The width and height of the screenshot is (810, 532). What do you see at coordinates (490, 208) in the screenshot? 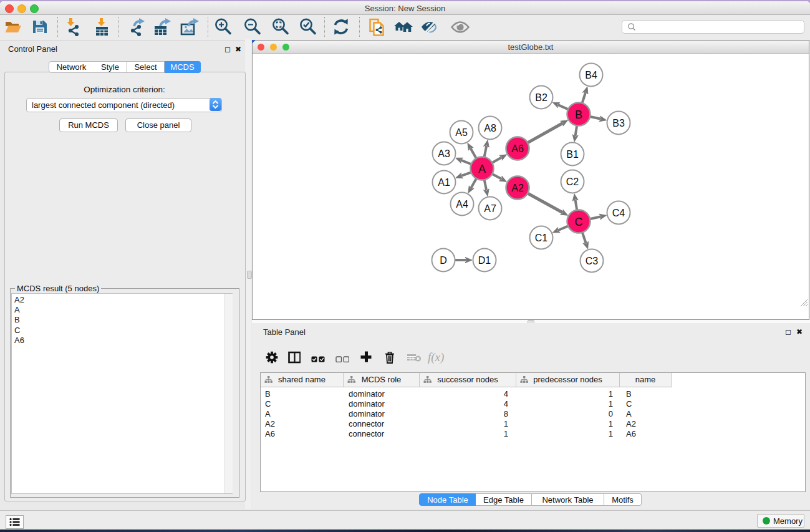
I see `svg-text: A7` at bounding box center [490, 208].